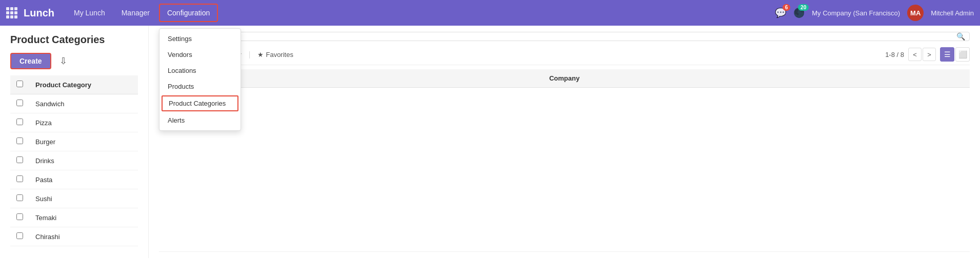 This screenshot has height=275, width=980. I want to click on col-header-product-category: Product Category, so click(84, 85).